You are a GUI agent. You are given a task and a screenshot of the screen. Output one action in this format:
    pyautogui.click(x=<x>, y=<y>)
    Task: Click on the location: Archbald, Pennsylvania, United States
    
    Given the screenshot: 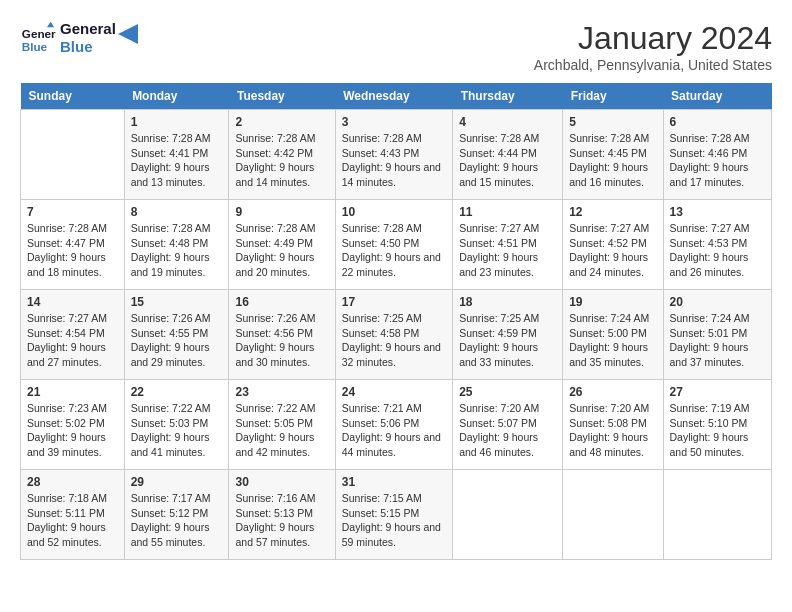 What is the action you would take?
    pyautogui.click(x=653, y=65)
    